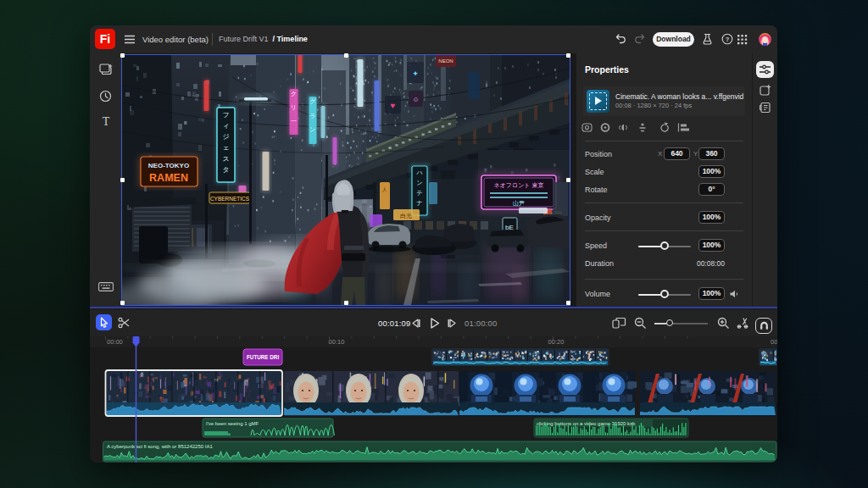 Image resolution: width=868 pixels, height=488 pixels. What do you see at coordinates (115, 342) in the screenshot?
I see `svg-text: 00:00` at bounding box center [115, 342].